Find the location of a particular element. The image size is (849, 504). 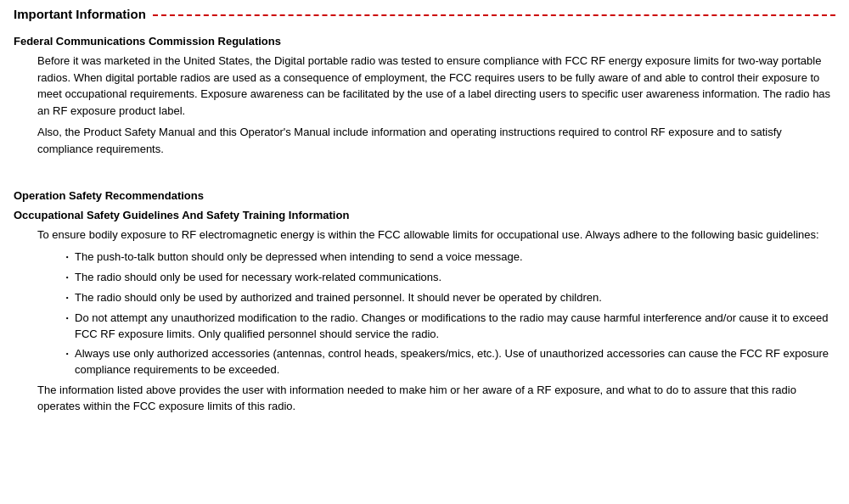

operation-title: Operation Safety Recommendations is located at coordinates (424, 195).